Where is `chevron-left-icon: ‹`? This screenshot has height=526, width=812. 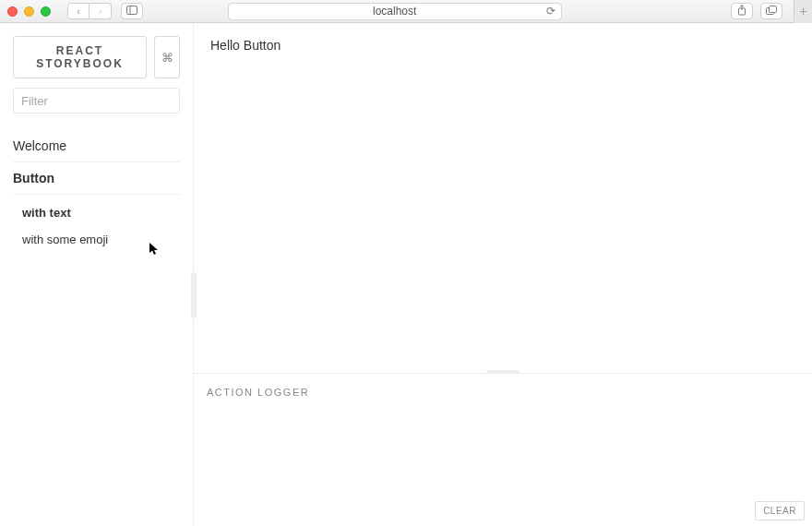 chevron-left-icon: ‹ is located at coordinates (78, 11).